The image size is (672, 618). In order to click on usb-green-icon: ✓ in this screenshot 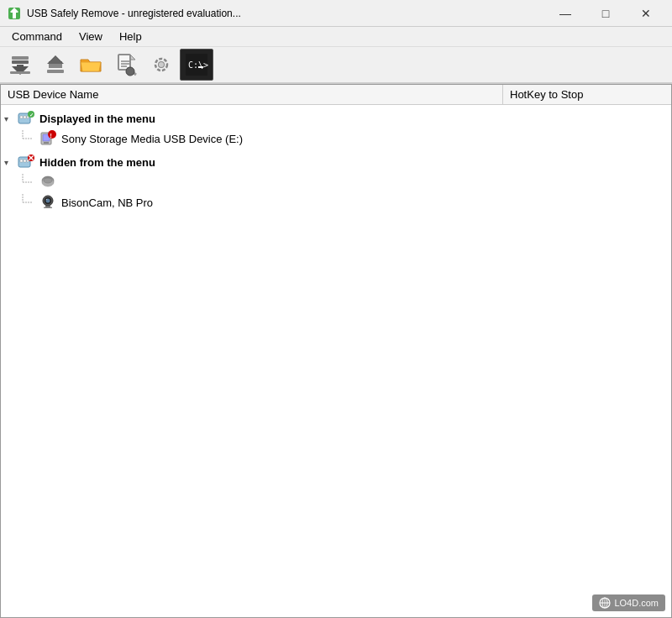, I will do `click(26, 118)`.